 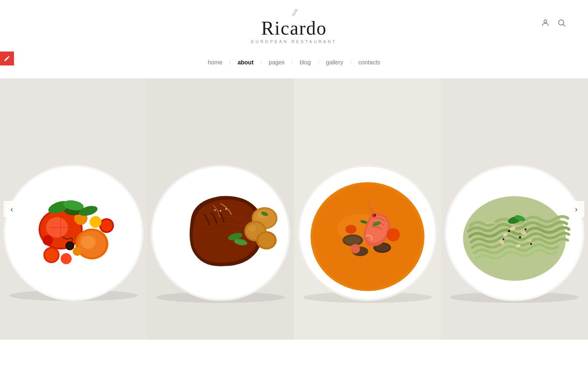 What do you see at coordinates (294, 24) in the screenshot?
I see `site-header: // Ricardo European Restaurant` at bounding box center [294, 24].